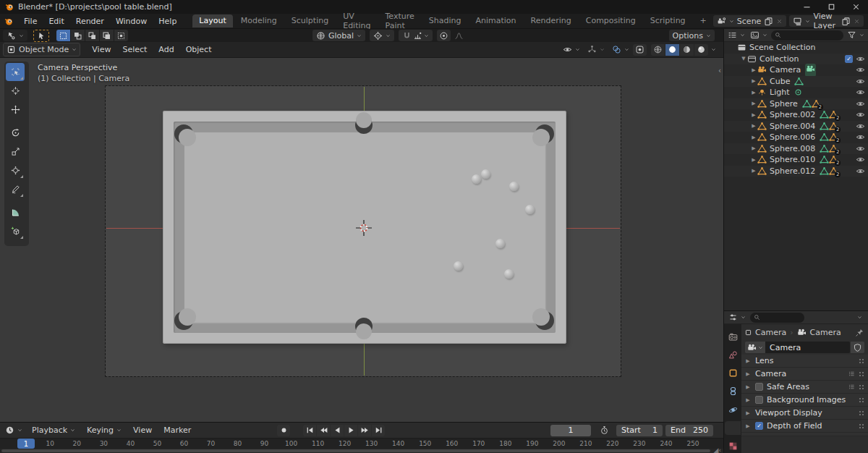 The width and height of the screenshot is (868, 453). I want to click on viewport-menu-view: View, so click(101, 49).